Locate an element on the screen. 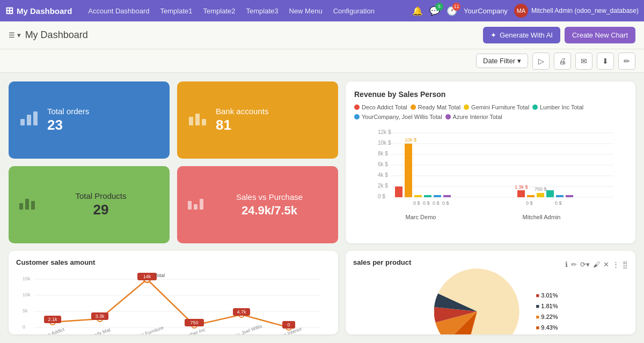 Image resolution: width=644 pixels, height=343 pixels. nav-right: 🔔 💬 5 🕐 11 YourCompany MA Mitchell Admin… is located at coordinates (525, 11).